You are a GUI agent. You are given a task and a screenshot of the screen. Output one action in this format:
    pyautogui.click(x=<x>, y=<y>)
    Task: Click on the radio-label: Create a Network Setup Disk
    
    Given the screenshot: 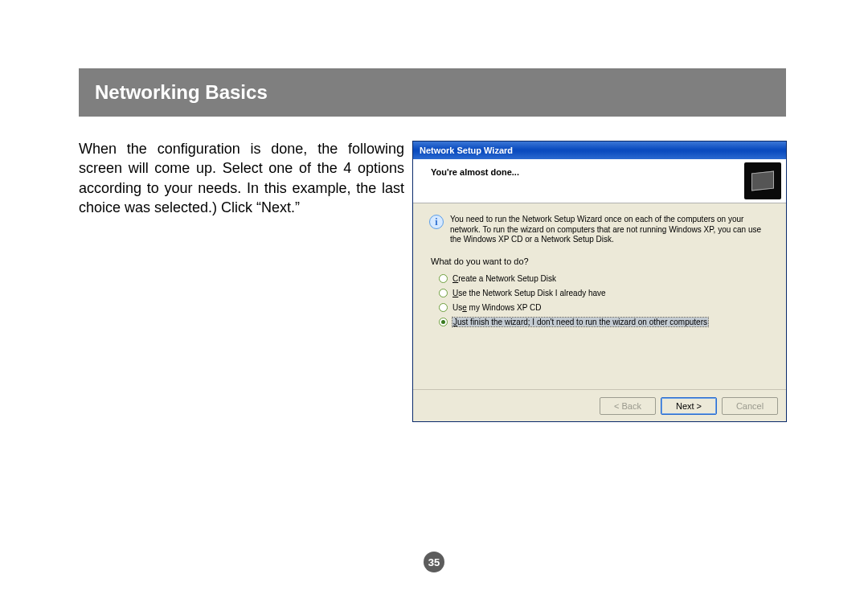 What is the action you would take?
    pyautogui.click(x=505, y=278)
    